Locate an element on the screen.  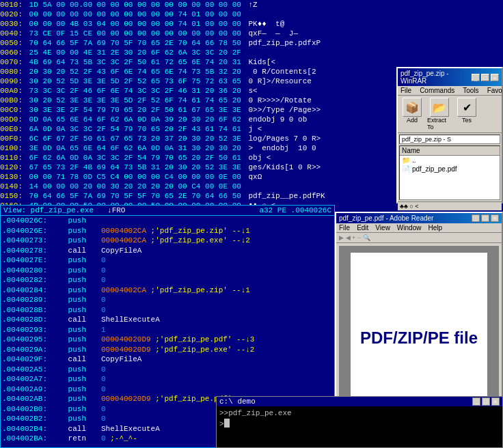
hex-addr: 0110: is located at coordinates (12, 158).